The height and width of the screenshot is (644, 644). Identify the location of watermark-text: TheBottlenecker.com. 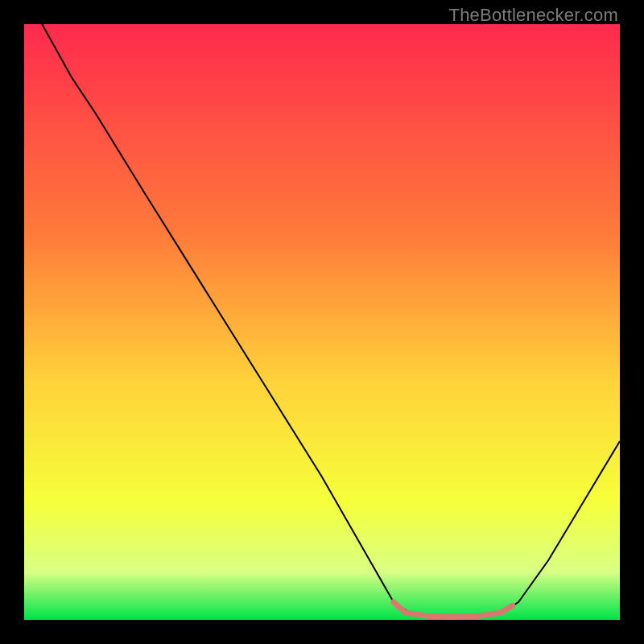
(534, 15).